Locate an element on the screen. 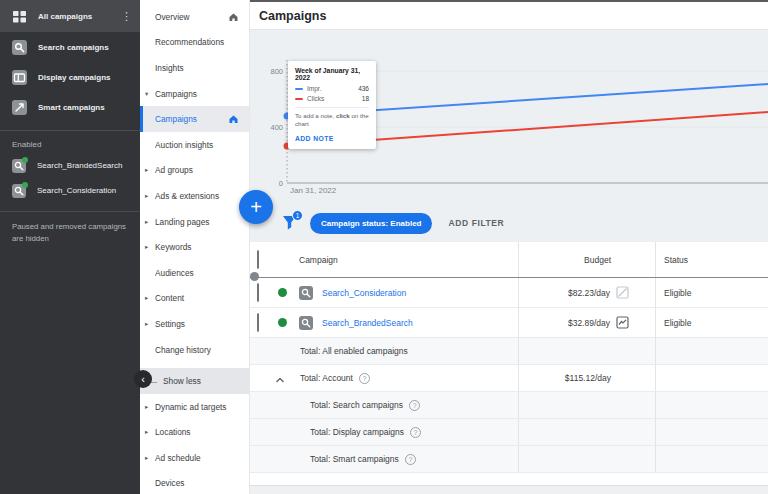 The image size is (768, 494). campaign-column-header: Campaign is located at coordinates (318, 260).